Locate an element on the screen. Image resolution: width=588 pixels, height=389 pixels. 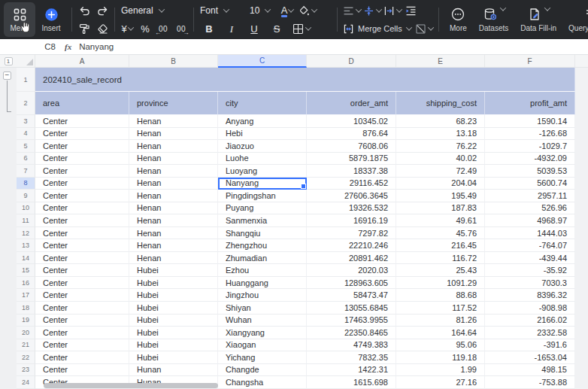
row-header-12: 12 is located at coordinates (26, 233).